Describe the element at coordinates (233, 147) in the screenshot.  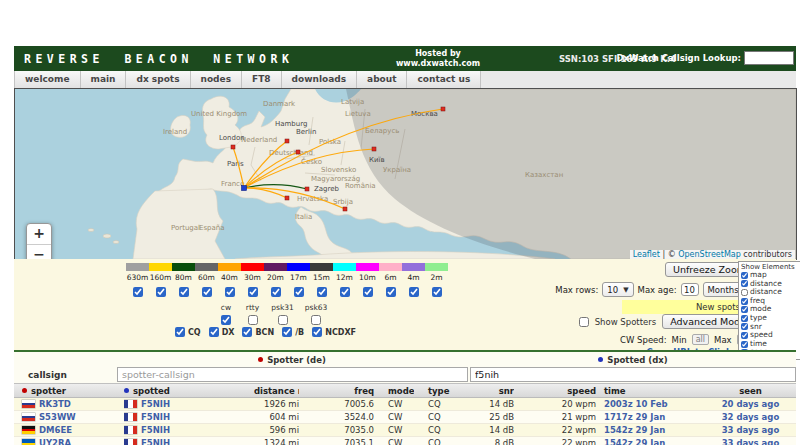
I see `spot-marker-london` at that location.